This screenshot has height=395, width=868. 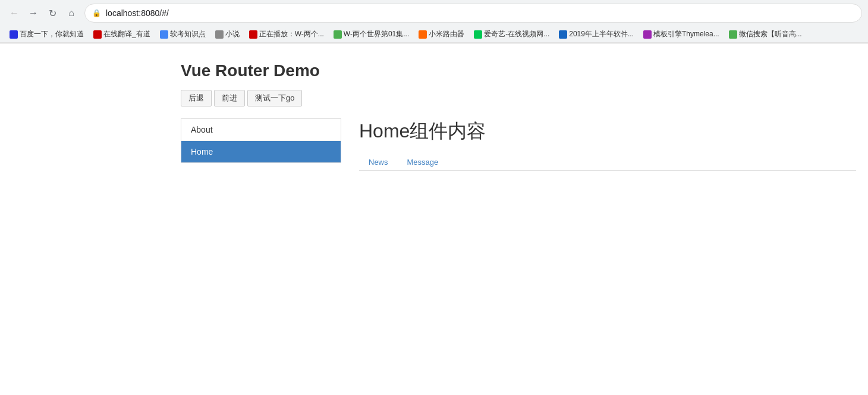 What do you see at coordinates (602, 35) in the screenshot?
I see `bookmark-label: 2019年上半年软件...` at bounding box center [602, 35].